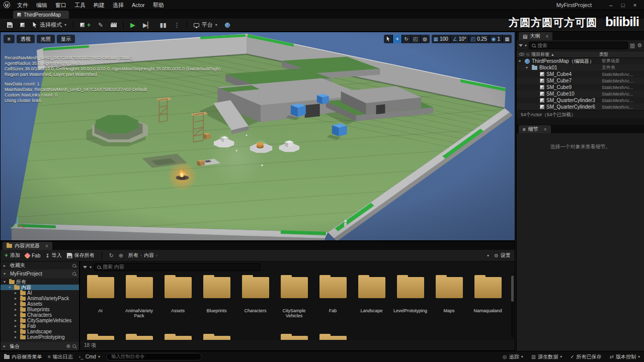  I want to click on outliner-row-world: ▾ ThirdPersonMap（编辑器）世界场景, so click(581, 61).